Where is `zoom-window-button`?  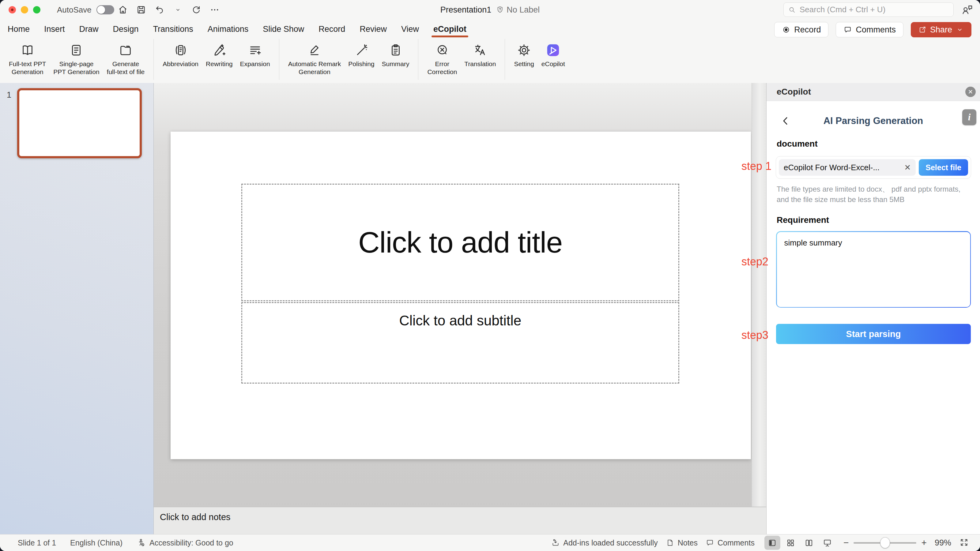
zoom-window-button is located at coordinates (37, 10).